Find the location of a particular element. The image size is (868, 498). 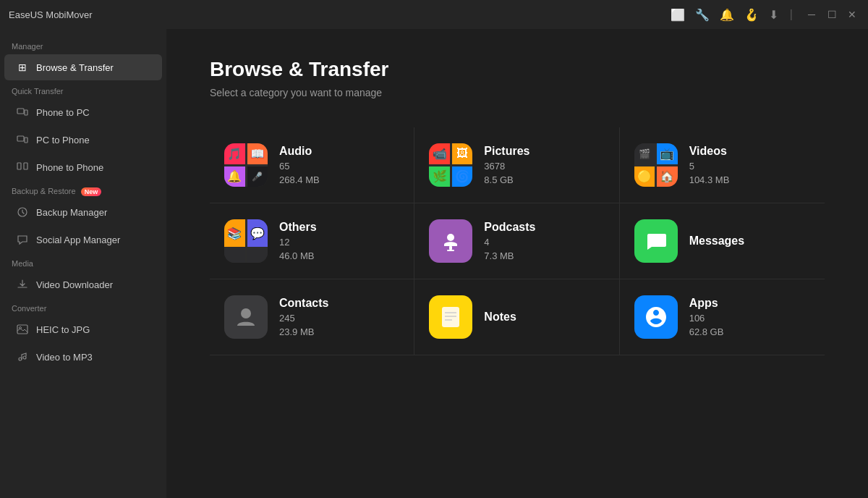

category-audio: 🎵 📖 🔔 🎤 Audio 65 268.4 MB is located at coordinates (312, 165).